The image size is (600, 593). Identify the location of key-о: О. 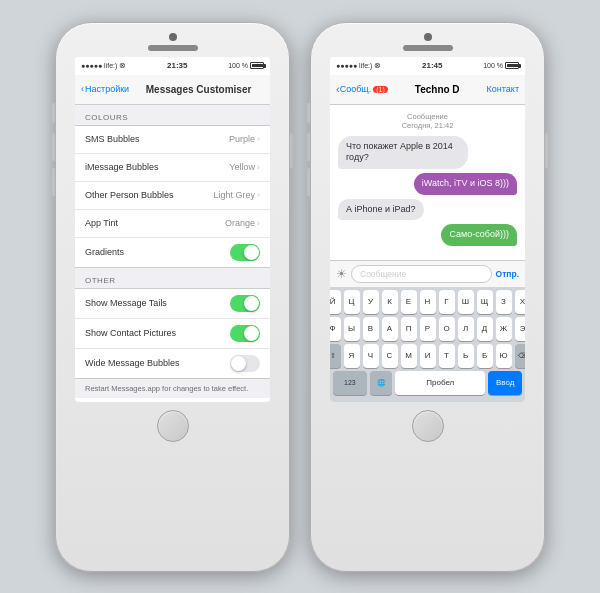
(447, 329).